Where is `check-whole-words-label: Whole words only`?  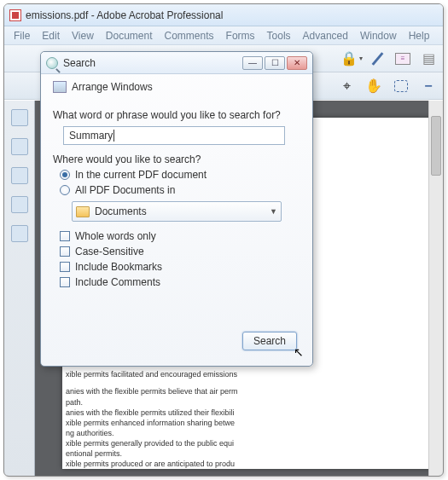 check-whole-words-label: Whole words only is located at coordinates (116, 236).